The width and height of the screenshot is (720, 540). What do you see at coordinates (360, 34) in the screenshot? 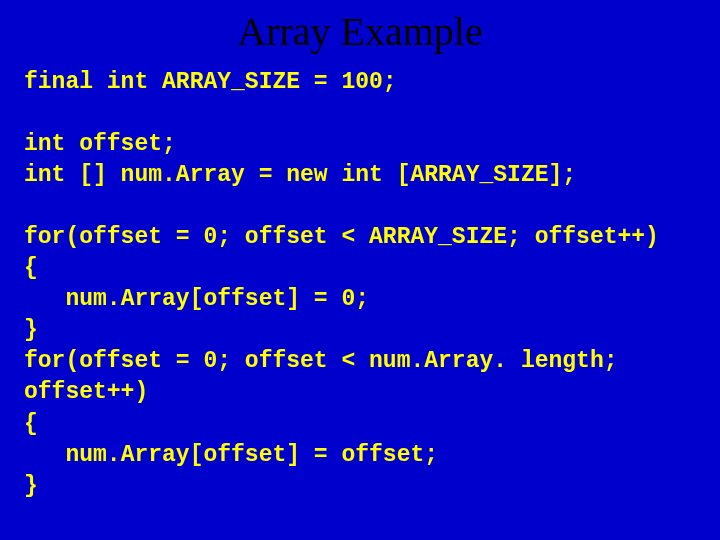
I see `slide-title: Array Example` at bounding box center [360, 34].